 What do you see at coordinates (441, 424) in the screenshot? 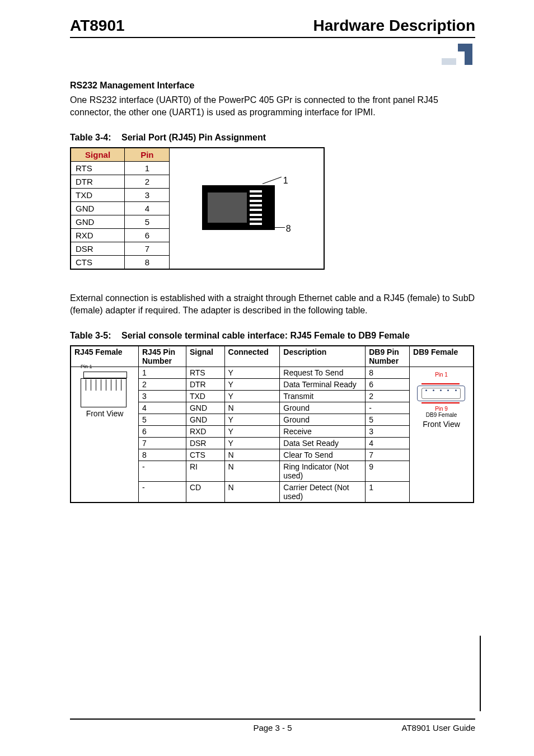
I see `db9-front-view-label: Front View` at bounding box center [441, 424].